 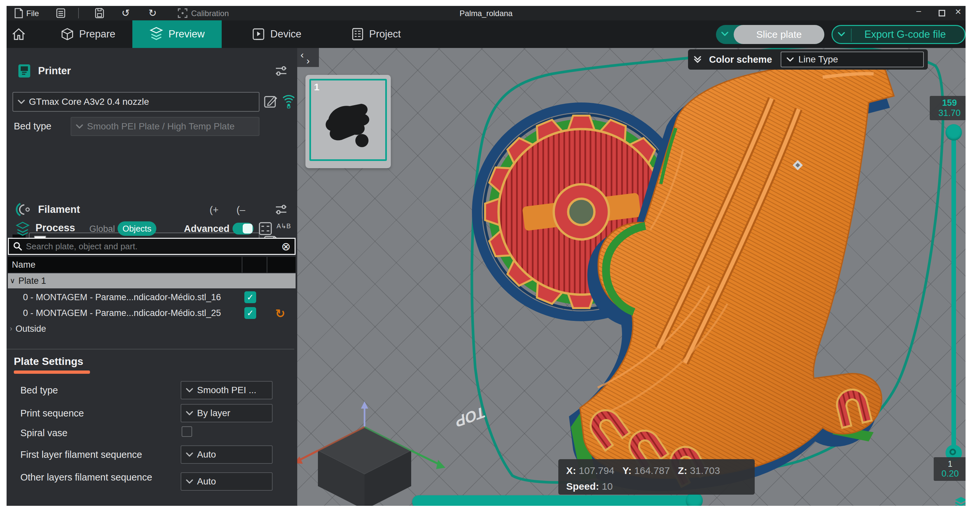 I want to click on wifi-connection-icon, so click(x=289, y=101).